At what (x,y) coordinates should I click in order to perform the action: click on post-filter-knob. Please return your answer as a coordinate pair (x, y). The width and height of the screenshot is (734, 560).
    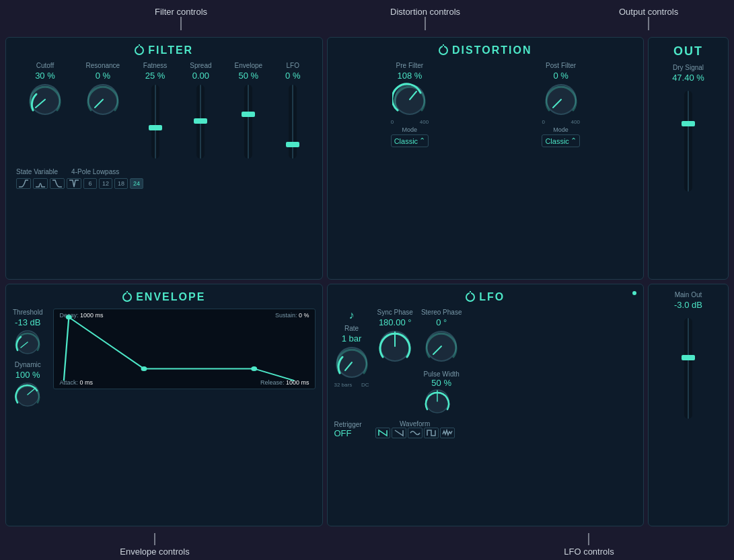
    Looking at the image, I should click on (561, 99).